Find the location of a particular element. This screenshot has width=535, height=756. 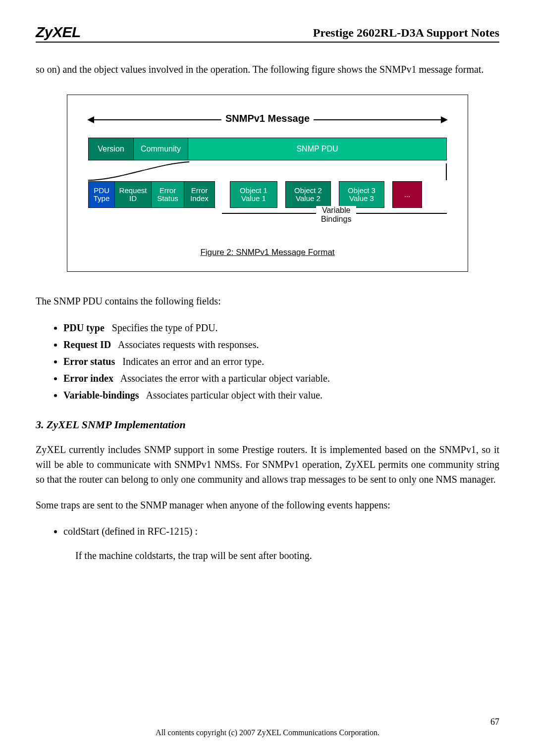

cell-snmp-pdu: SNMP PDU is located at coordinates (318, 149).